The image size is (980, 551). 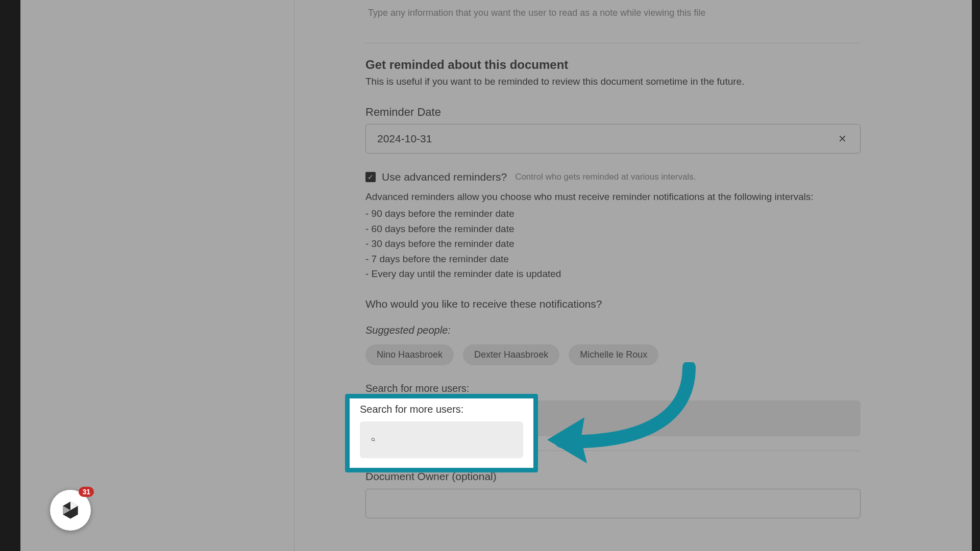 What do you see at coordinates (613, 331) in the screenshot?
I see `suggested-people-label: Suggested people:` at bounding box center [613, 331].